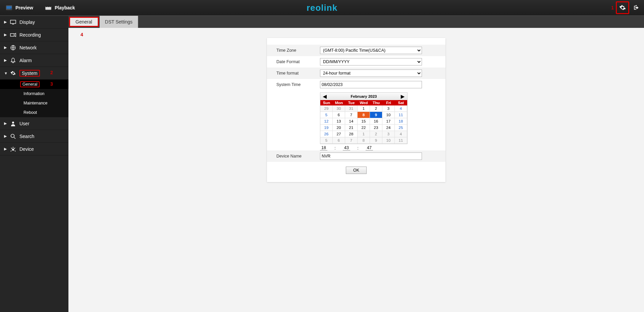 This screenshot has width=644, height=312. What do you see at coordinates (339, 122) in the screenshot?
I see `calendar-day: 13` at bounding box center [339, 122].